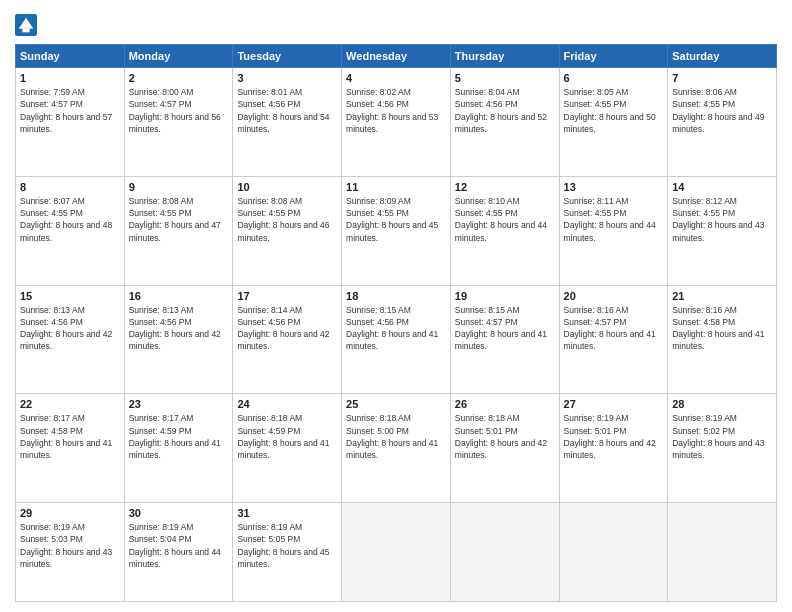 The image size is (792, 612). What do you see at coordinates (396, 340) in the screenshot?
I see `table-row: 18Sunrise: 8:15 AMSunset: 4:56 PMDayligh…` at bounding box center [396, 340].